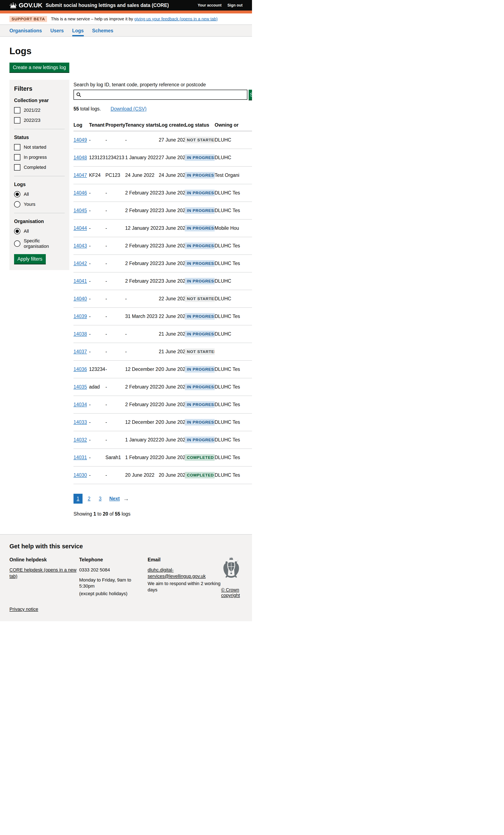 This screenshot has width=504, height=835. Describe the element at coordinates (32, 110) in the screenshot. I see `filter-option-label: 2021/22` at that location.